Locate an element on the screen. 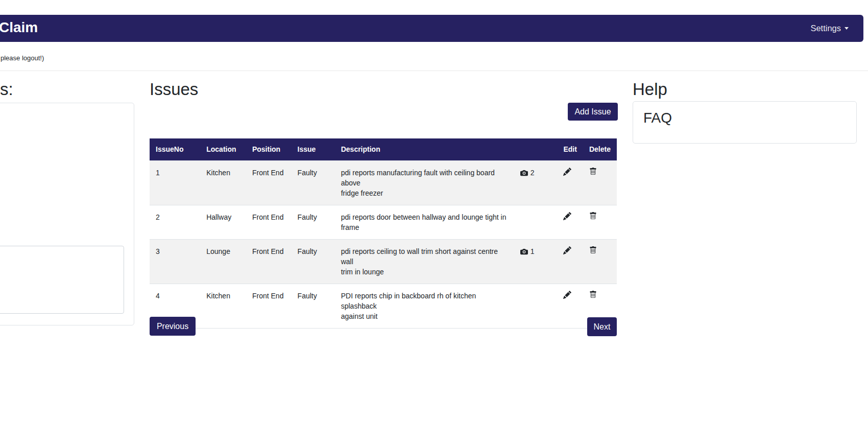 The image size is (868, 421). table-row: 4 Kitchen Front End Faulty PDI reports c… is located at coordinates (383, 307).